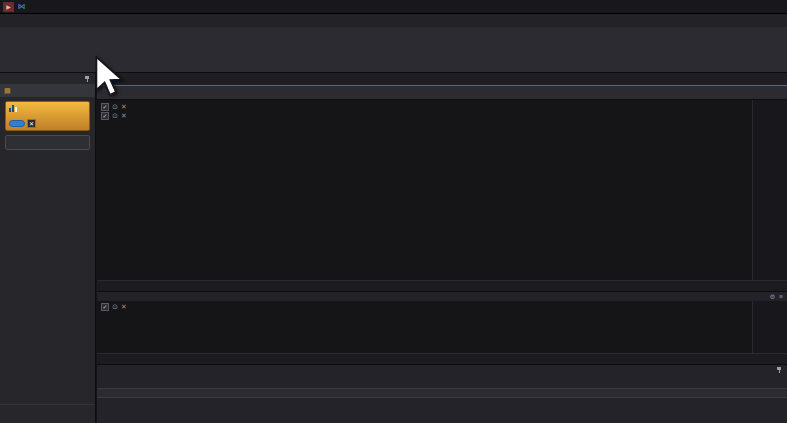 This screenshot has height=423, width=787. What do you see at coordinates (776, 297) in the screenshot?
I see `volume-pane-icons: ⚙ ≡` at bounding box center [776, 297].